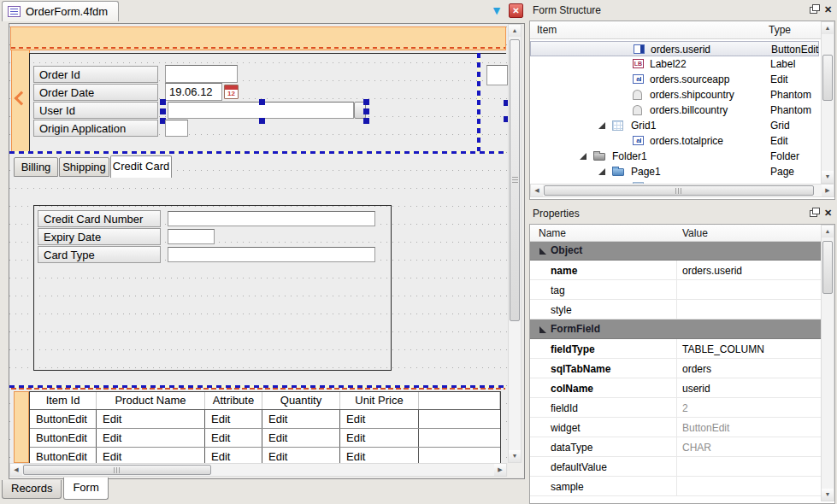 Image resolution: width=837 pixels, height=504 pixels. Describe the element at coordinates (543, 330) in the screenshot. I see `collapse-arrow-icon` at that location.